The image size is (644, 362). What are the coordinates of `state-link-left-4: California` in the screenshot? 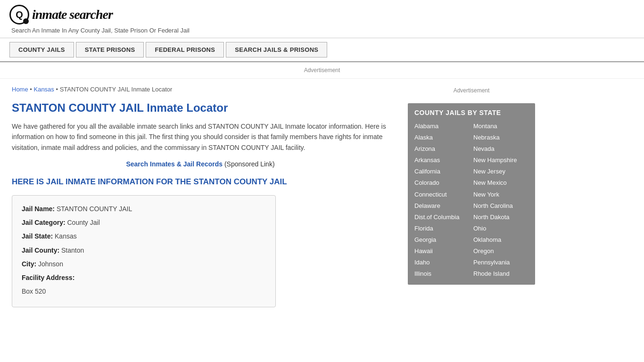 It's located at (442, 172).